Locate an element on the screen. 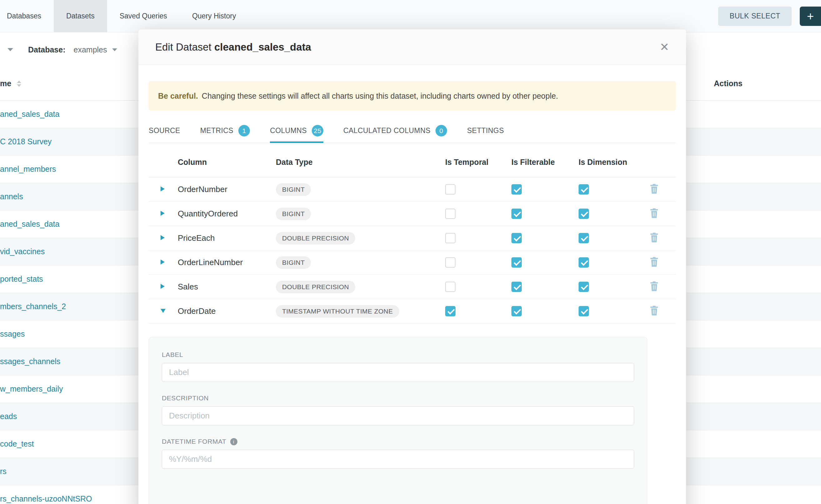  dataset-name-link: rs_channels-uzooNNtSRO is located at coordinates (46, 499).